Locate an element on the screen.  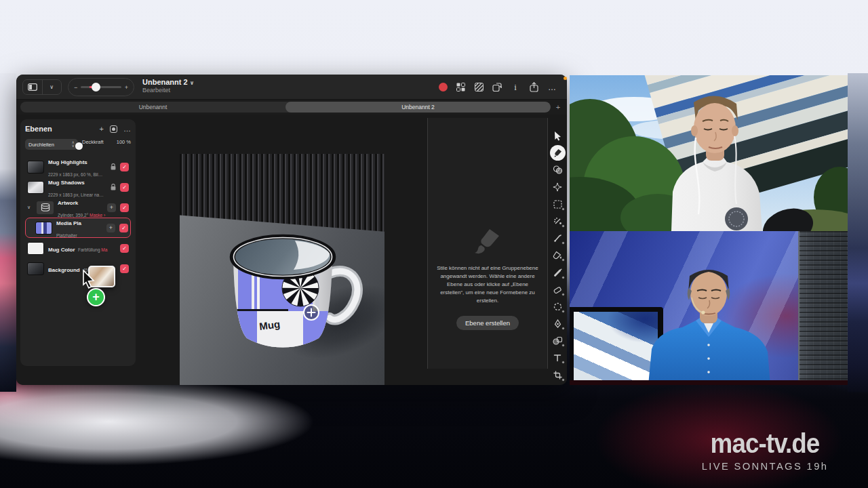
share-button is located at coordinates (534, 87).